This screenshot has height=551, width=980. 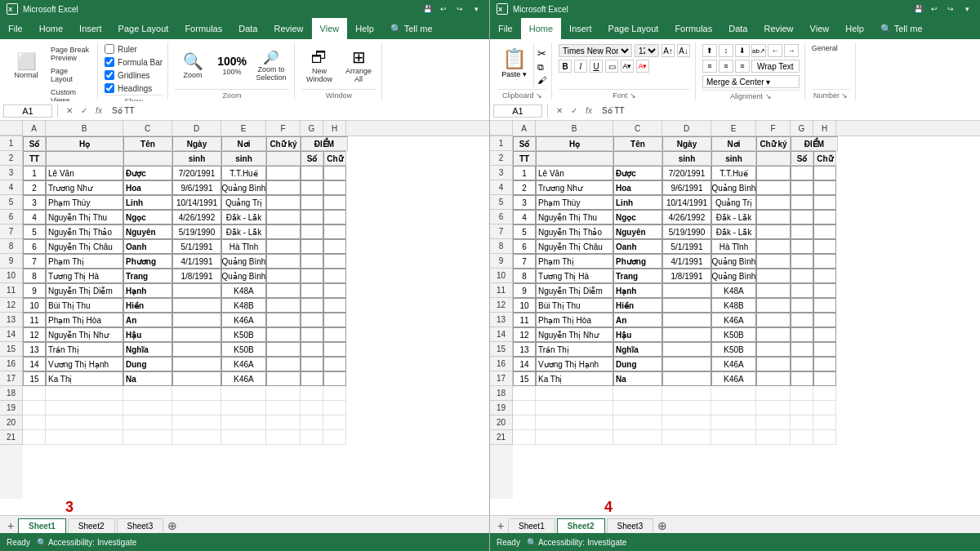 I want to click on cell: Linh, so click(x=148, y=202).